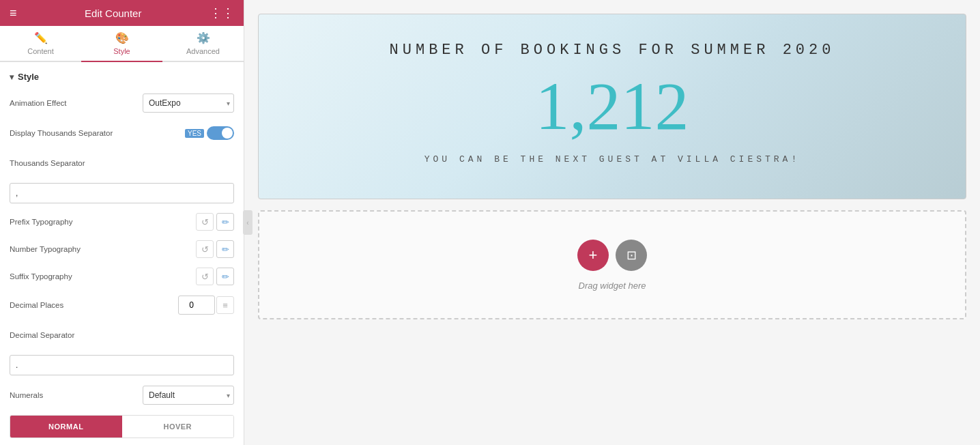 The image size is (980, 445). What do you see at coordinates (121, 13) in the screenshot?
I see `panel-header: ≡ Edit Counter ⋮⋮` at bounding box center [121, 13].